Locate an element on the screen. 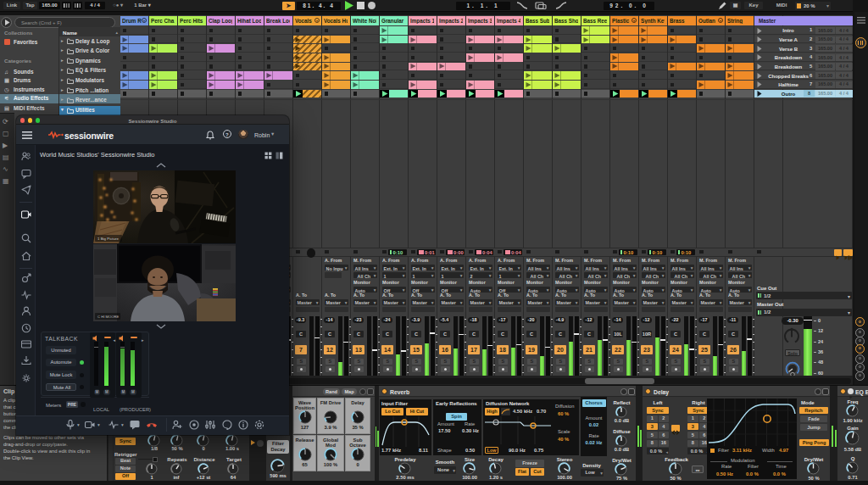 This screenshot has height=485, width=868. svg-text: C HI MOORE is located at coordinates (108, 317).